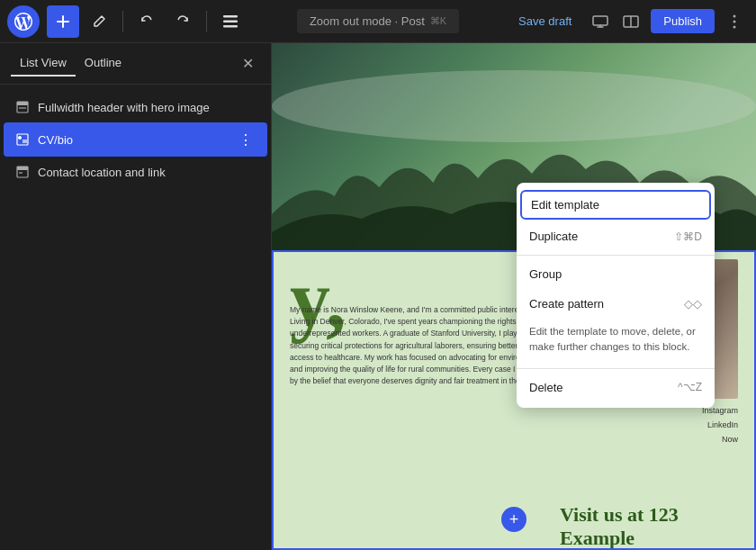 Image resolution: width=756 pixels, height=550 pixels. What do you see at coordinates (616, 205) in the screenshot?
I see `menu-item-edit-template: Edit template` at bounding box center [616, 205].